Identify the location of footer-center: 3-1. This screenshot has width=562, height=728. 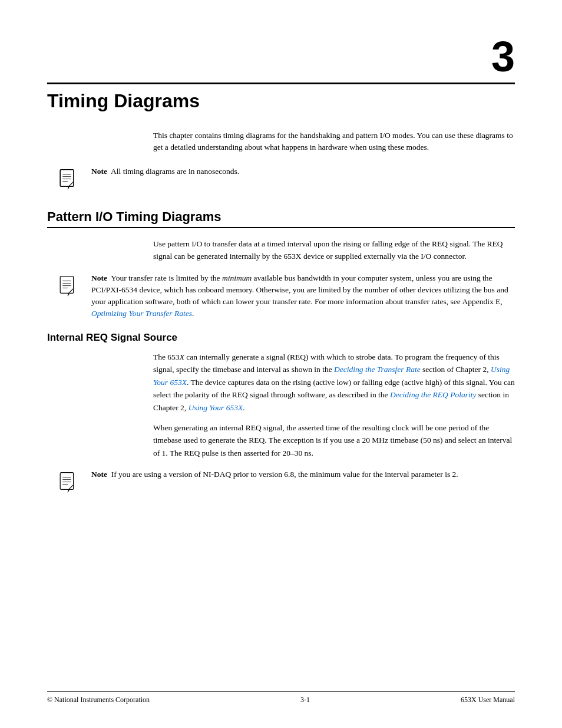
(305, 700).